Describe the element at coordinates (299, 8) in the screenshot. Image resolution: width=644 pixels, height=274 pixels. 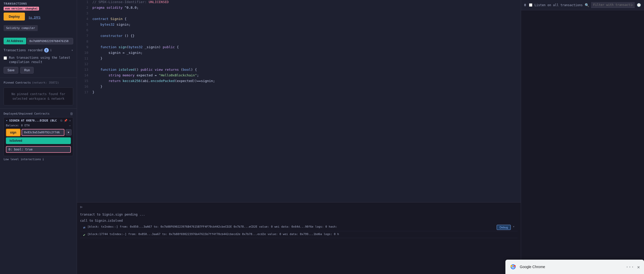
I see `code-line-2: 2 pragma solidity ^0.8.0;` at that location.